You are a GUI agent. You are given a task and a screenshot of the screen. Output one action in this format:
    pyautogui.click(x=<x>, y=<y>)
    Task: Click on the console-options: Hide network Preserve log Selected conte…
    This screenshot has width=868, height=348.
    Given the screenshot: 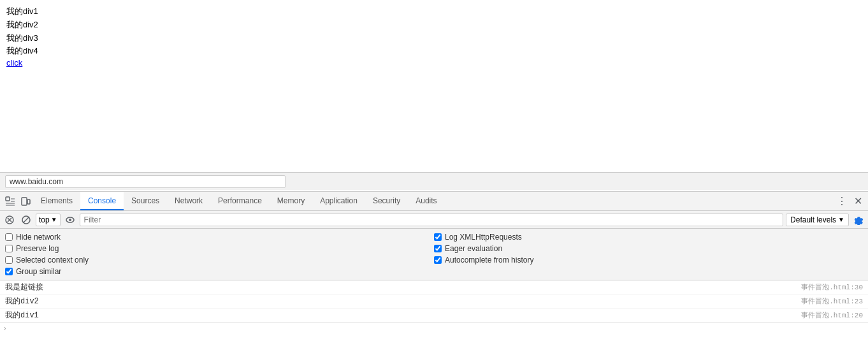 What is the action you would take?
    pyautogui.click(x=434, y=255)
    